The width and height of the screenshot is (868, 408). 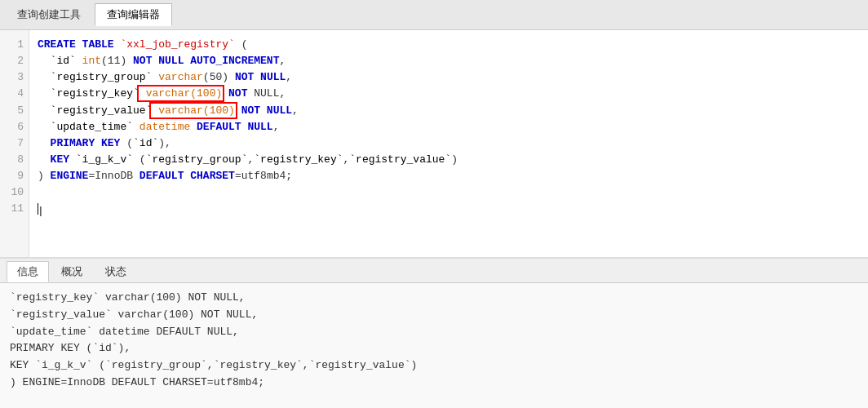 What do you see at coordinates (38, 209) in the screenshot?
I see `text-cursor: |` at bounding box center [38, 209].